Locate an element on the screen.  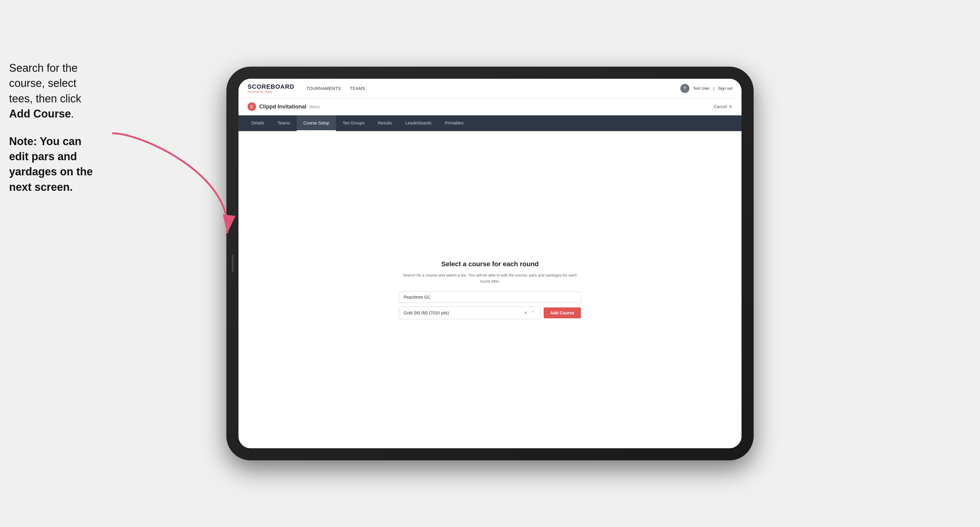
tee-select-controls: ✕ ⌃ is located at coordinates (530, 313).